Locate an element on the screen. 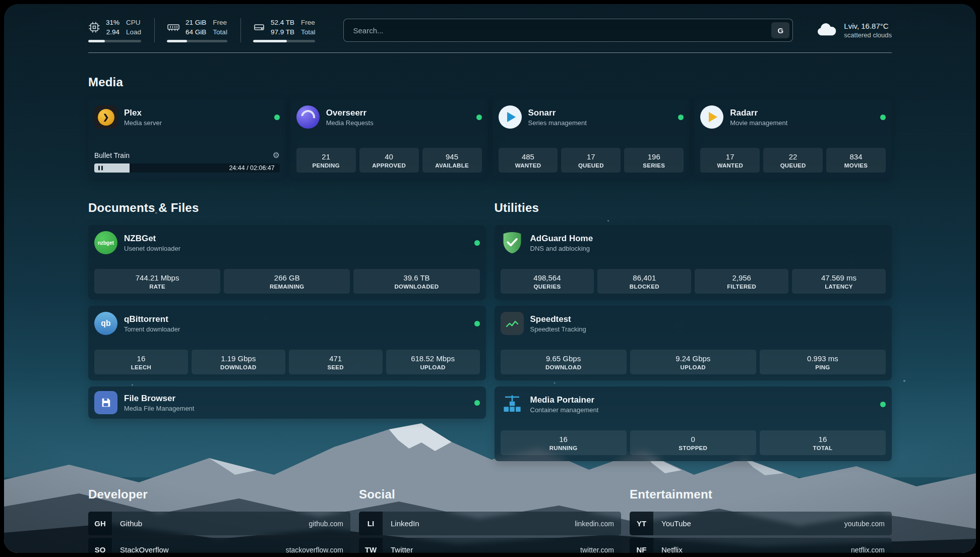 This screenshot has width=980, height=557. filebrowser-icon is located at coordinates (106, 403).